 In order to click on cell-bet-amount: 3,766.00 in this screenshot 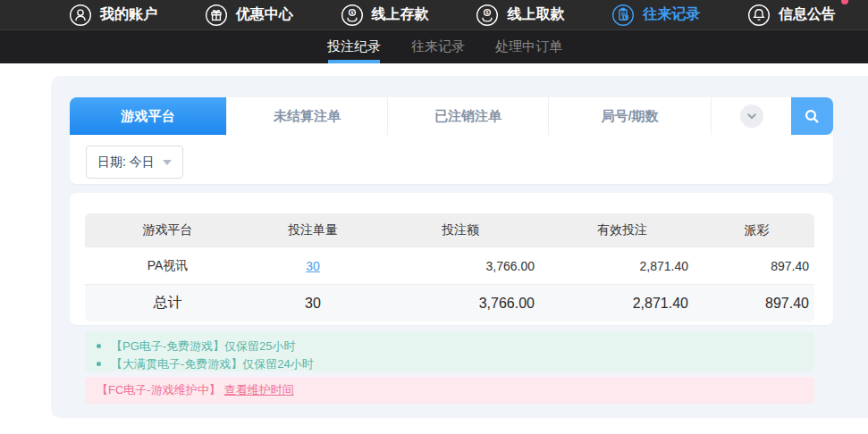, I will do `click(460, 266)`.